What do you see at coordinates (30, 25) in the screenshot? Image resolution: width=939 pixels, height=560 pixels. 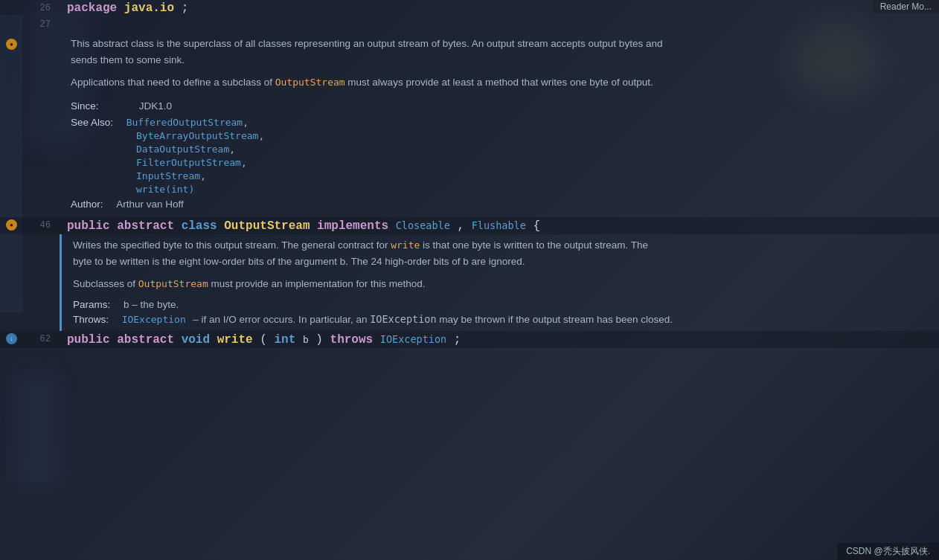 I see `line-num-27: 27` at bounding box center [30, 25].